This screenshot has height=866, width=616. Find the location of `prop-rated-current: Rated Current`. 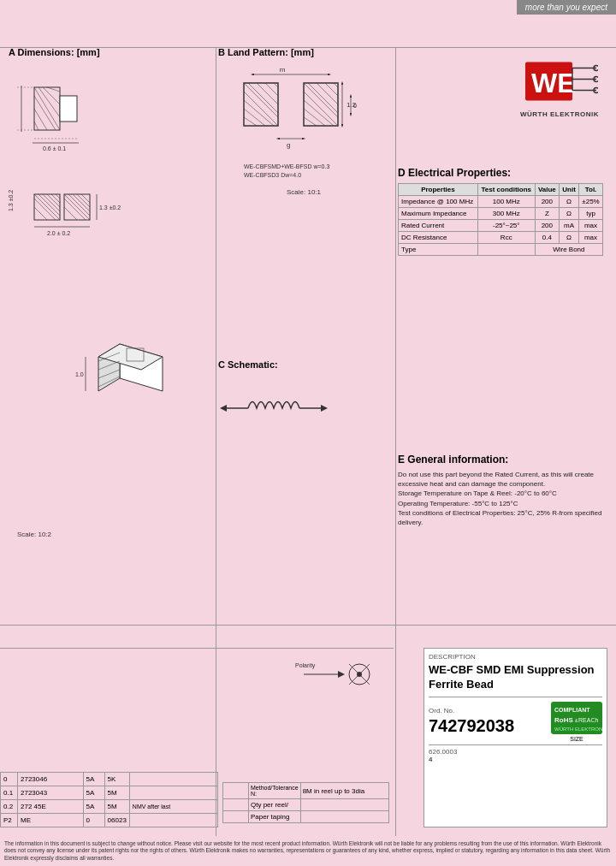

prop-rated-current: Rated Current is located at coordinates (438, 226).